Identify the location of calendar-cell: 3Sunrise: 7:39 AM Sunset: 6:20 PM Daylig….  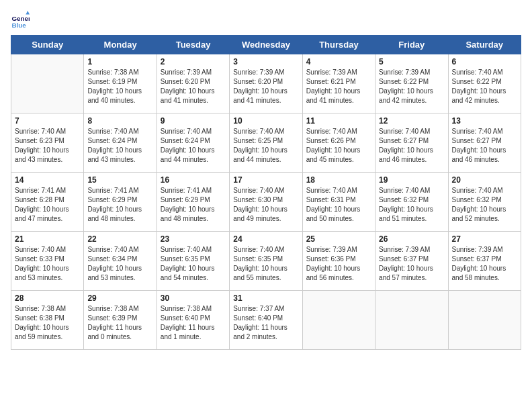
(266, 84).